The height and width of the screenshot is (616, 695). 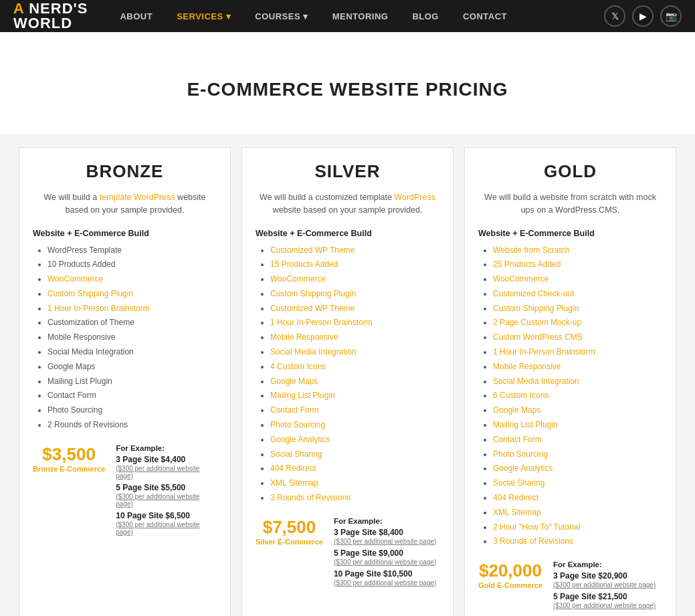 What do you see at coordinates (578, 250) in the screenshot?
I see `list-item: Website from Scratch` at bounding box center [578, 250].